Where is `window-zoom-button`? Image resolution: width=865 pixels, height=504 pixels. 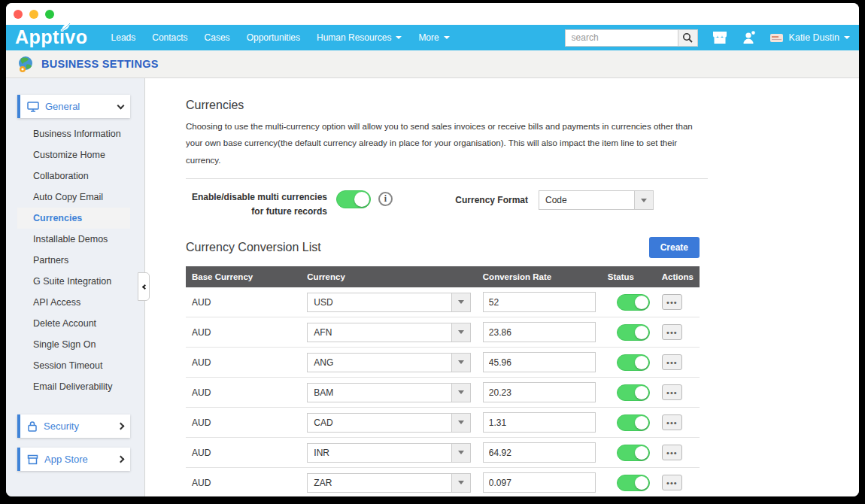 window-zoom-button is located at coordinates (50, 14).